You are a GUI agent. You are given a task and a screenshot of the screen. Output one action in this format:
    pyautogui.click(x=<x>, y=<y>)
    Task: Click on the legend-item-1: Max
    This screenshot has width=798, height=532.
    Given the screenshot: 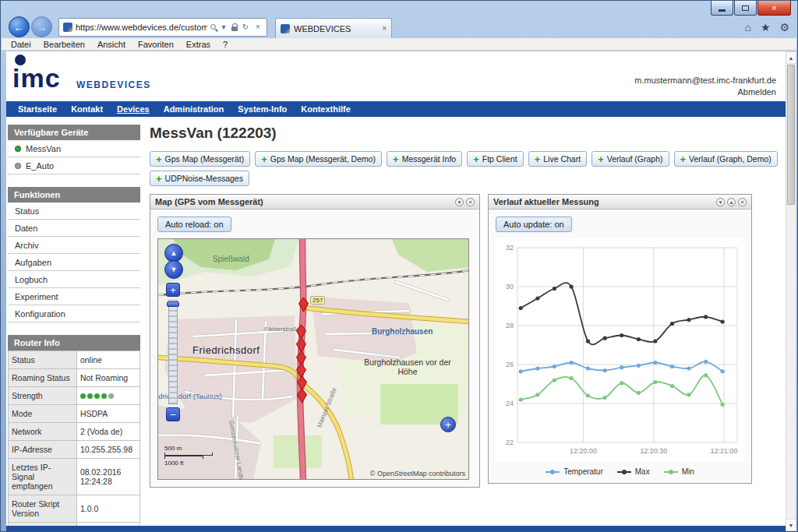 What is the action you would take?
    pyautogui.click(x=634, y=472)
    